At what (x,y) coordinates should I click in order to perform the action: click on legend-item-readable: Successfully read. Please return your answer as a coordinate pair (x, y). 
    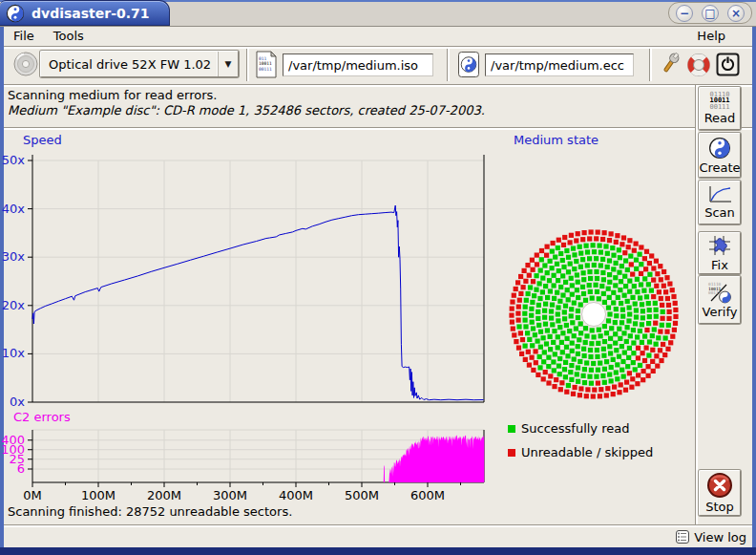
    Looking at the image, I should click on (569, 428).